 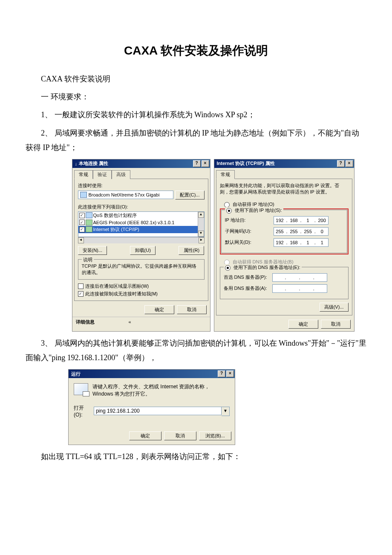 I want to click on scroll-right-icon: ►, so click(x=202, y=240).